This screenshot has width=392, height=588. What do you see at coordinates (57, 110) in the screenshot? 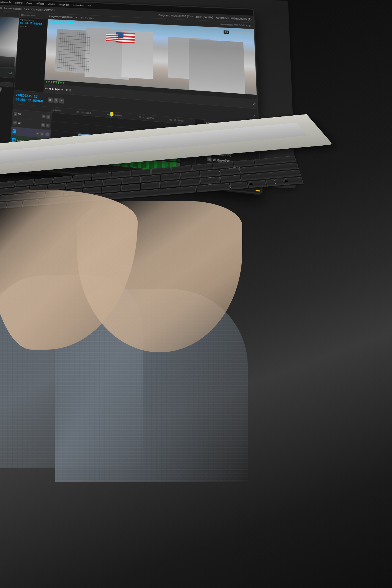
I see `time-label-1: 5:00000` at bounding box center [57, 110].